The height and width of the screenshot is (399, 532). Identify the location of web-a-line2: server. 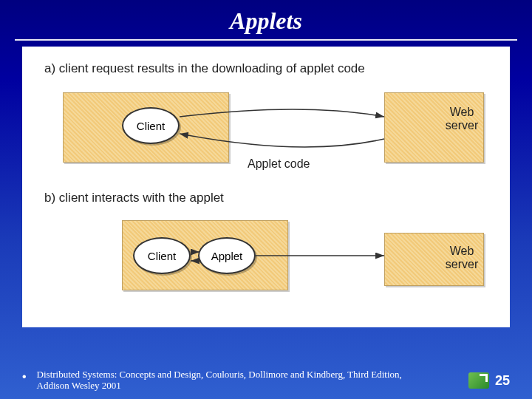
(462, 126).